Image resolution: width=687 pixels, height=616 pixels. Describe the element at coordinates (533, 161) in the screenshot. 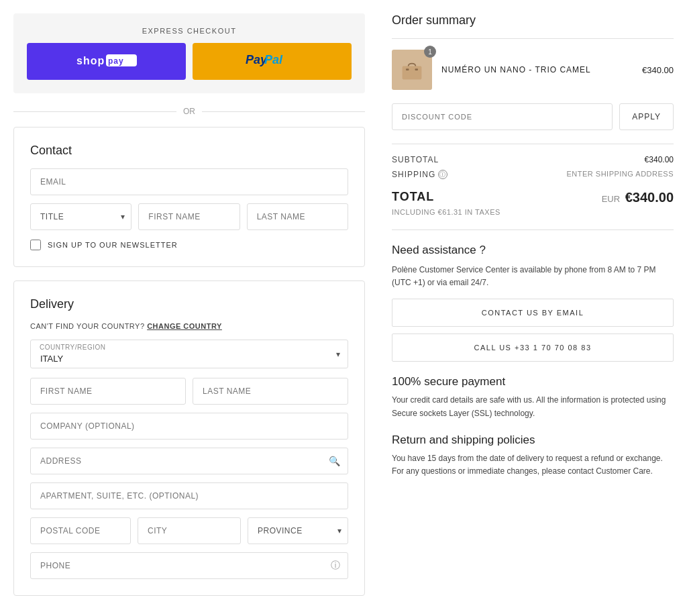

I see `totals-section: SUBTOTAL €340.00 SHIPPING ⓘ ENTER SHIPPI…` at that location.